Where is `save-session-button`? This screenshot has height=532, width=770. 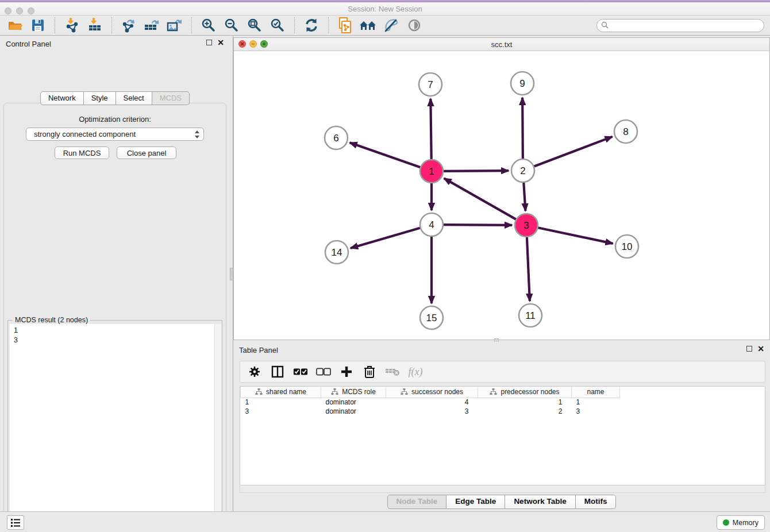 save-session-button is located at coordinates (38, 25).